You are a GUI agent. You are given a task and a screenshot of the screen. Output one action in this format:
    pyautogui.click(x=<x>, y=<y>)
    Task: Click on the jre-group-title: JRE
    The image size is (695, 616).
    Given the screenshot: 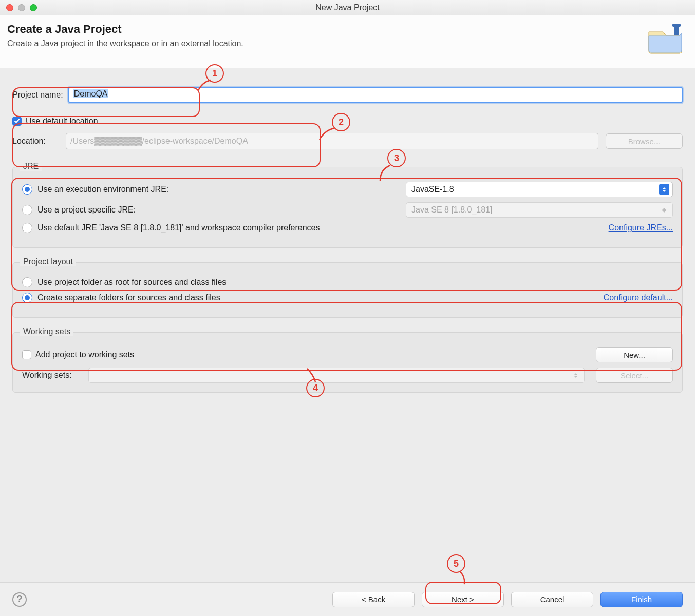 What is the action you would take?
    pyautogui.click(x=31, y=166)
    